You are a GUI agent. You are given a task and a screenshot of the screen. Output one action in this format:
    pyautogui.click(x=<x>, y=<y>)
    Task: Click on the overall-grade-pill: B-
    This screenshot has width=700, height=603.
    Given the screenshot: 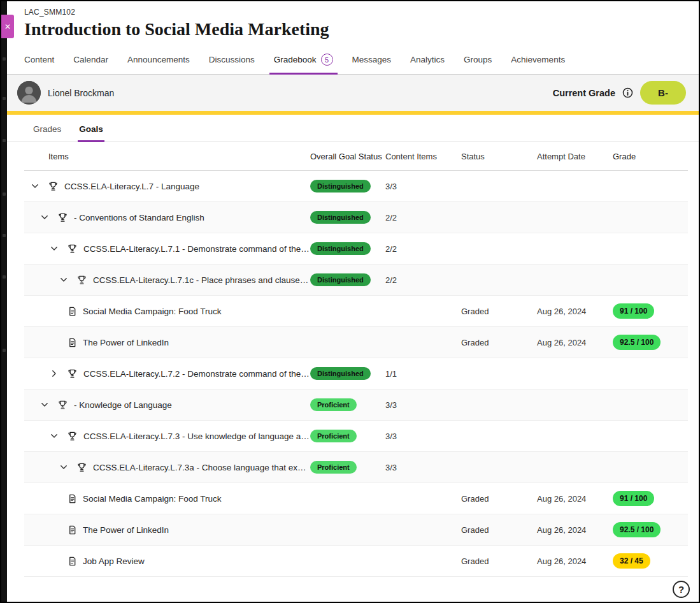 What is the action you would take?
    pyautogui.click(x=663, y=93)
    